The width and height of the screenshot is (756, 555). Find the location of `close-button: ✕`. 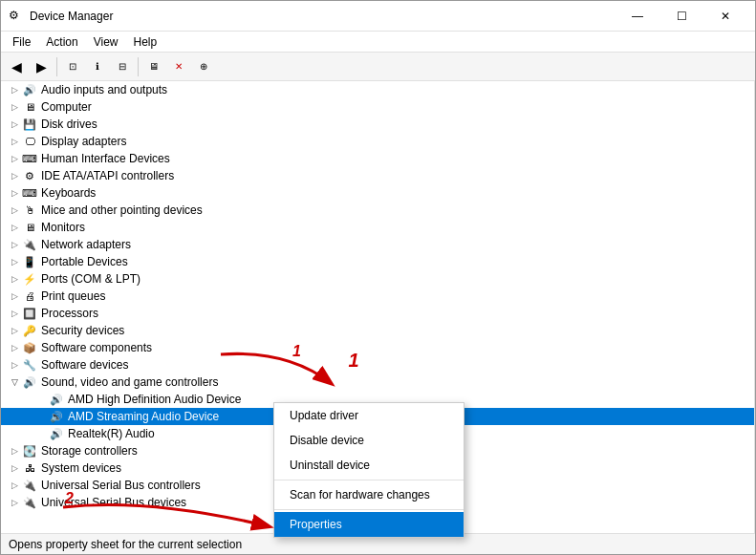

close-button: ✕ is located at coordinates (725, 16).